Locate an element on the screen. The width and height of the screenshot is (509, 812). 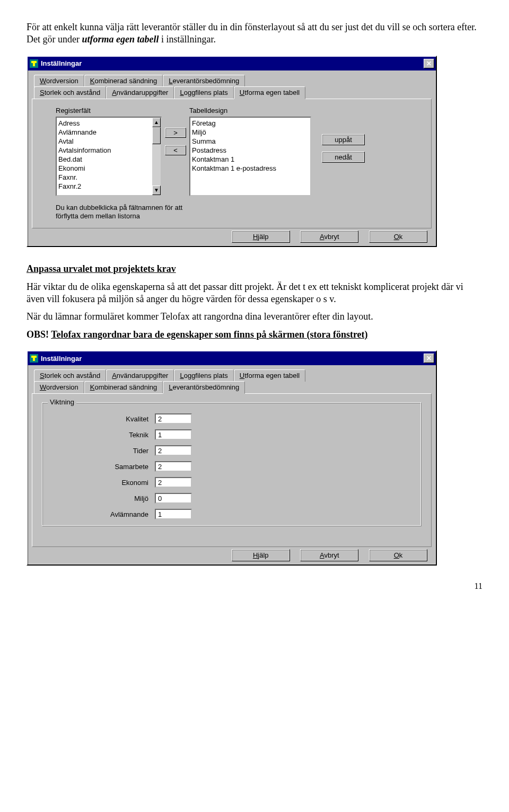
field-label-samarbete: Samarbete is located at coordinates (117, 466).